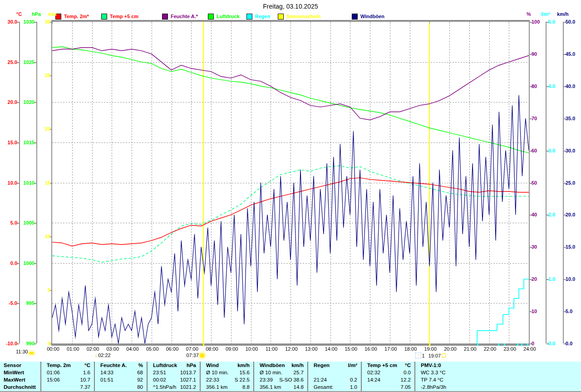 This screenshot has height=392, width=581. Describe the element at coordinates (498, 380) in the screenshot. I see `pmv-row: TP 7.4 °C` at that location.